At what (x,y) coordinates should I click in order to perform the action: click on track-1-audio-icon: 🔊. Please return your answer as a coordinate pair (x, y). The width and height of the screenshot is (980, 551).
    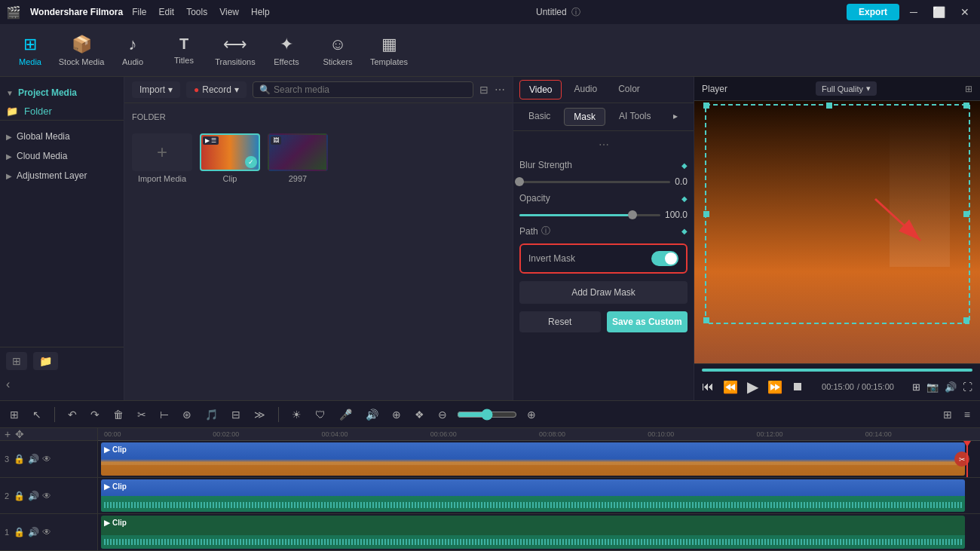
    Looking at the image, I should click on (33, 532).